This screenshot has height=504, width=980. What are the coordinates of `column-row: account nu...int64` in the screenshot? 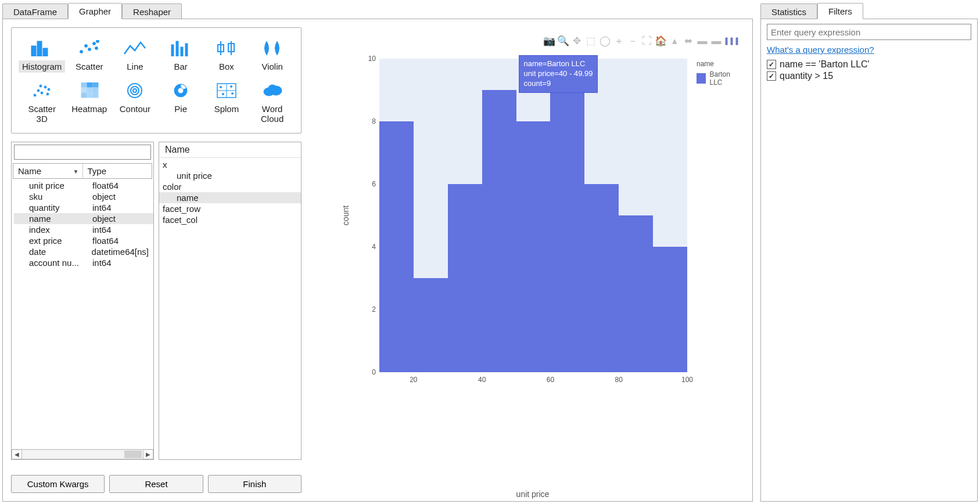 It's located at (84, 262).